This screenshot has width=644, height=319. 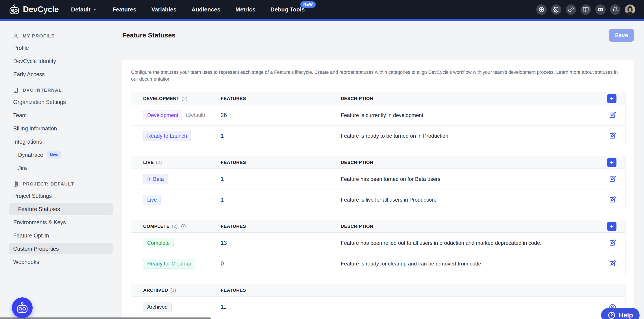 I want to click on chatbot-button, so click(x=22, y=308).